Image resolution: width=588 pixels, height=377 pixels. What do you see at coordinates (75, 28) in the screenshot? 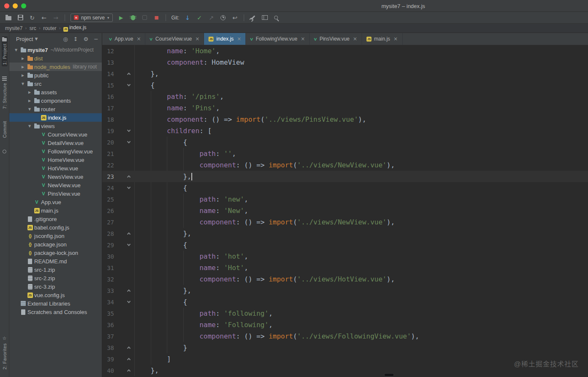
I see `breadcrumb-item: JSindex.js` at bounding box center [75, 28].